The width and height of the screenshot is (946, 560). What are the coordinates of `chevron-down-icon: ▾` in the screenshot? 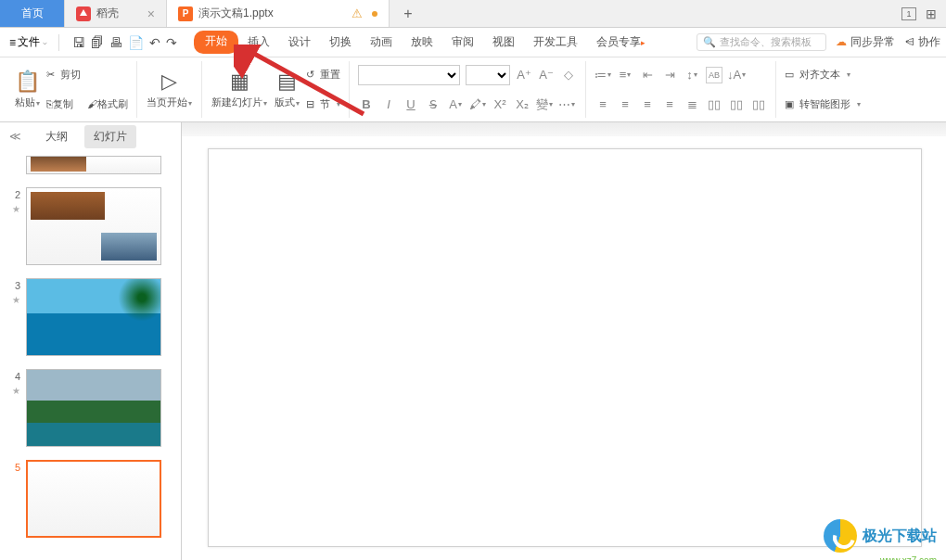 It's located at (859, 104).